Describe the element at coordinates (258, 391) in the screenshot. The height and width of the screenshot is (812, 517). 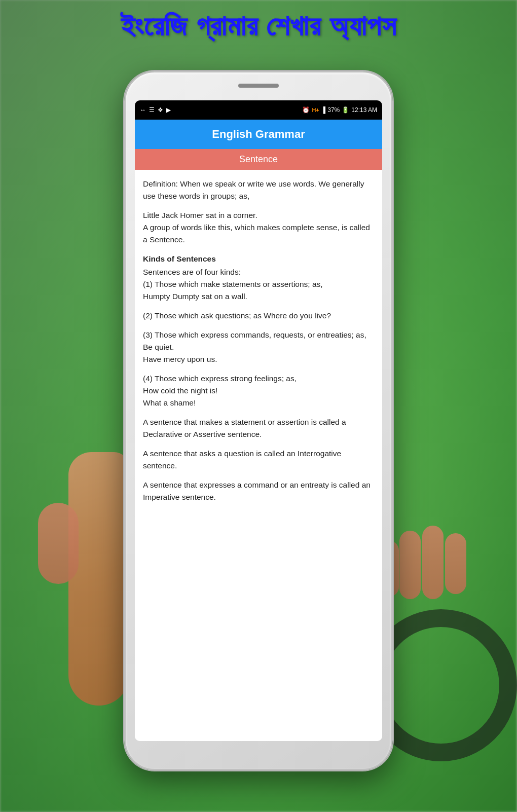
I see `paragraph-kinds-4: (4) Those which express strong feelings;…` at that location.